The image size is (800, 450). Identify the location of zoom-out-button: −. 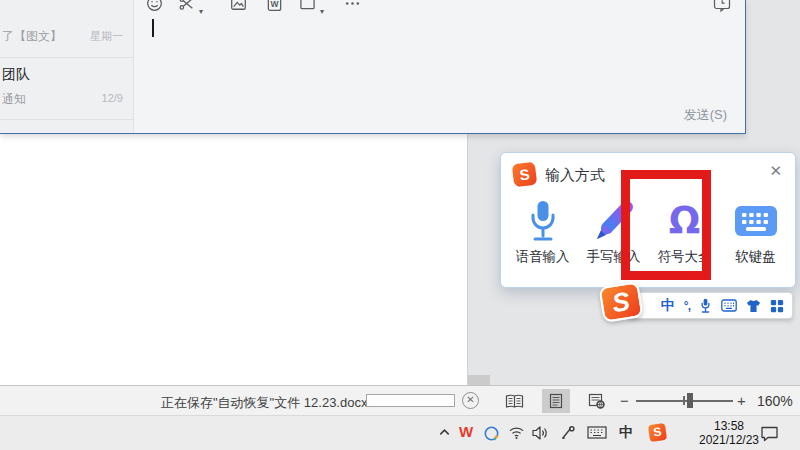
(624, 400).